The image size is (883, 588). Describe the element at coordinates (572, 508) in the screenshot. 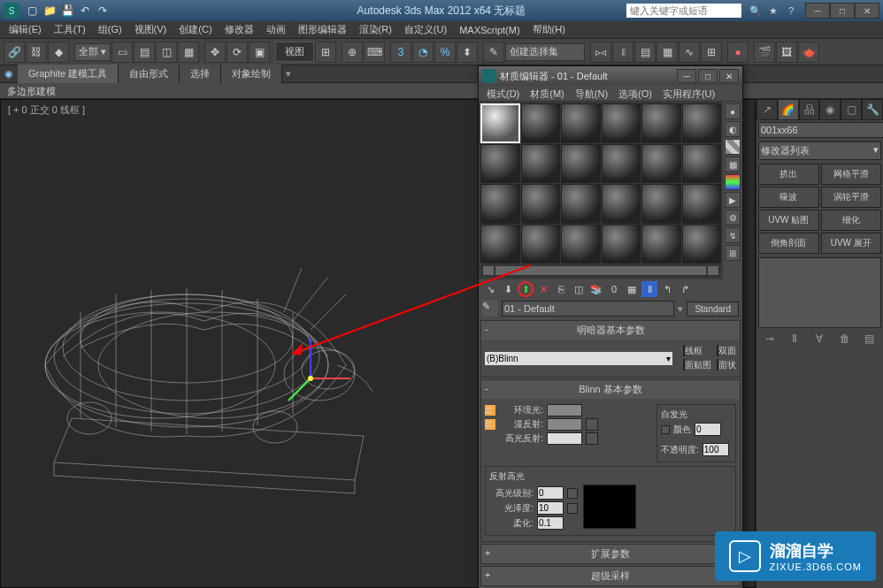

I see `gloss-map-button` at that location.